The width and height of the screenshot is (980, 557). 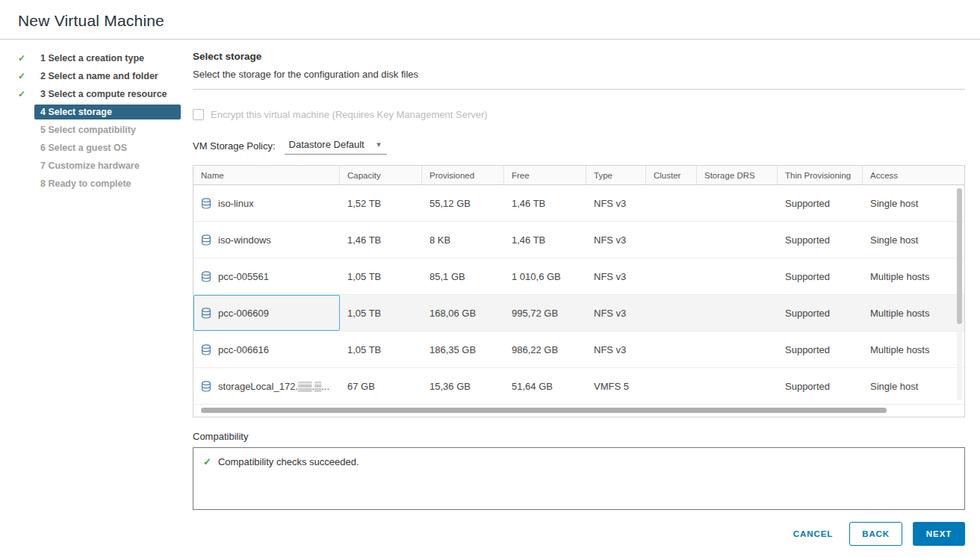 I want to click on cell-free: 1 010,6 GB, so click(x=545, y=276).